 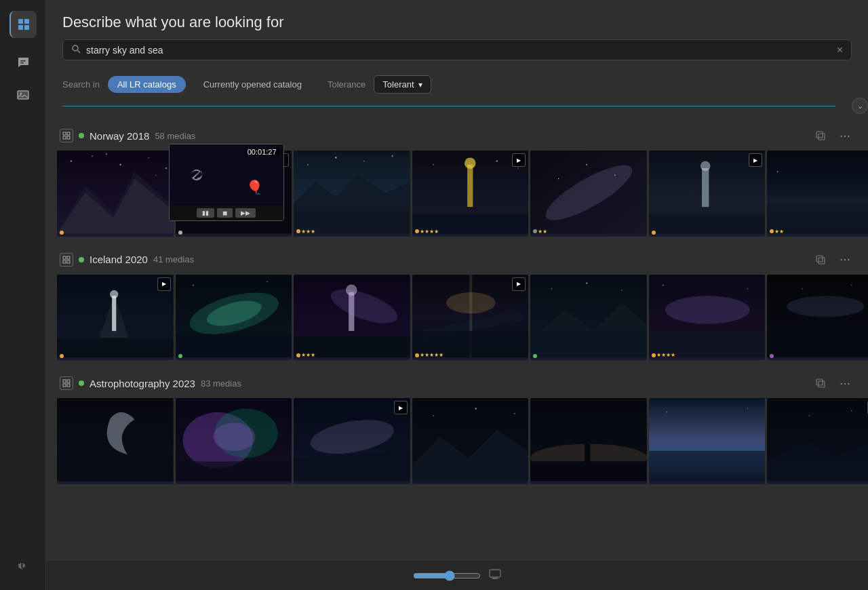 I want to click on more-button-astro: ⋯, so click(x=845, y=383).